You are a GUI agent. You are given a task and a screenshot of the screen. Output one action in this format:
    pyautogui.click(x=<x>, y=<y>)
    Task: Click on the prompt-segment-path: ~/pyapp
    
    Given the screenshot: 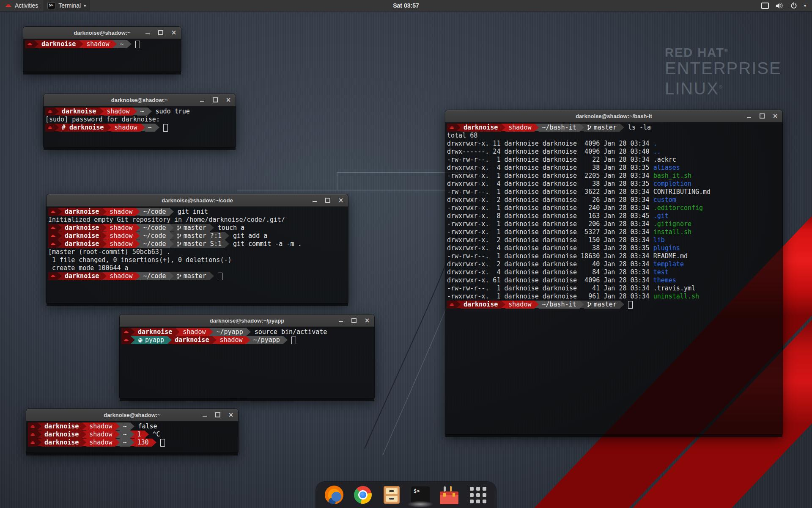 What is the action you would take?
    pyautogui.click(x=267, y=340)
    